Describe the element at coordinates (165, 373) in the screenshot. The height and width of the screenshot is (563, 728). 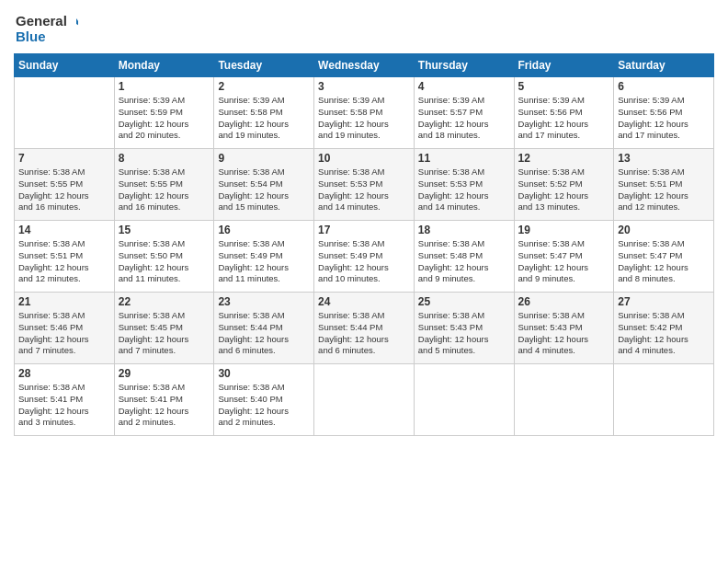
I see `day-number: 29` at that location.